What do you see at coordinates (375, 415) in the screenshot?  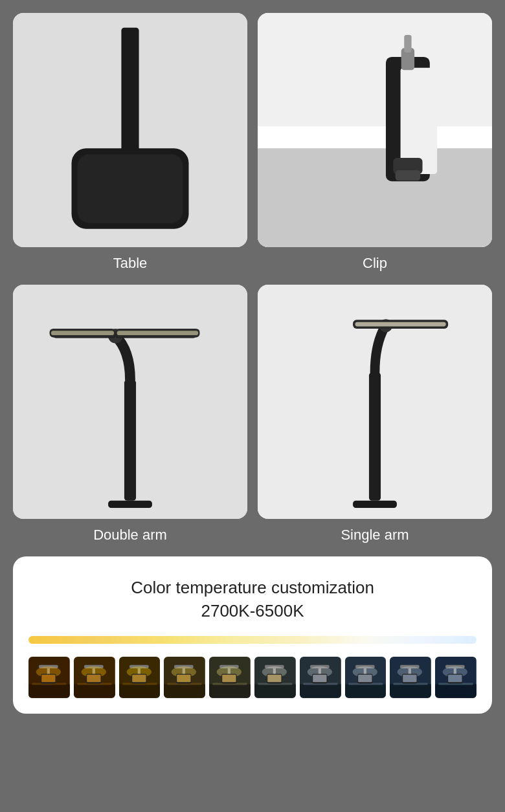 I see `single-arm-card: Single arm` at bounding box center [375, 415].